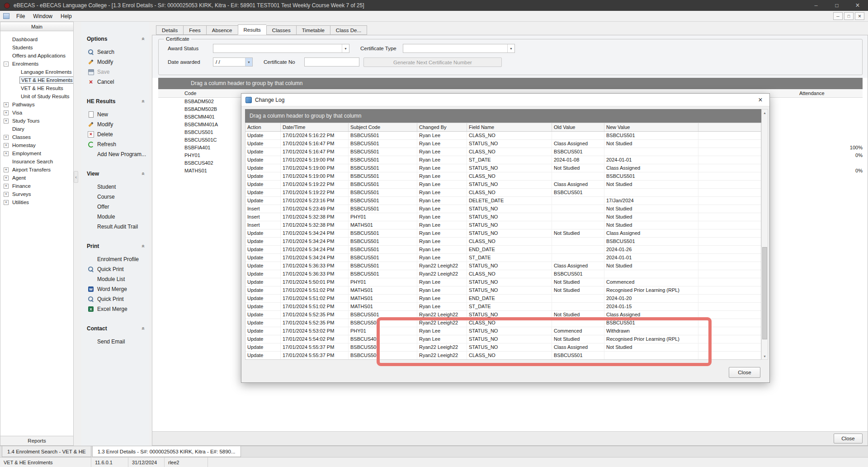 The width and height of the screenshot is (868, 467). What do you see at coordinates (503, 209) in the screenshot?
I see `change-log-row: Insert 17/01/2024 5:23:49 PM BSBCUS501 R…` at bounding box center [503, 209].